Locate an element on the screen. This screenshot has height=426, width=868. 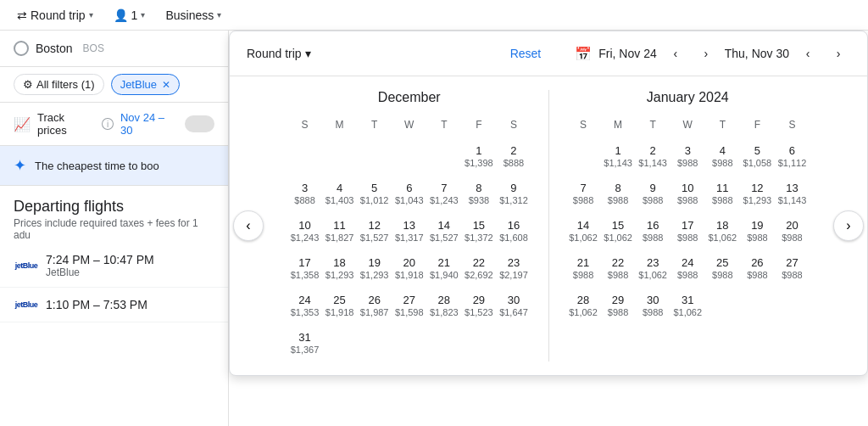
calendar-day-cell: 14$1,527 is located at coordinates (444, 231).